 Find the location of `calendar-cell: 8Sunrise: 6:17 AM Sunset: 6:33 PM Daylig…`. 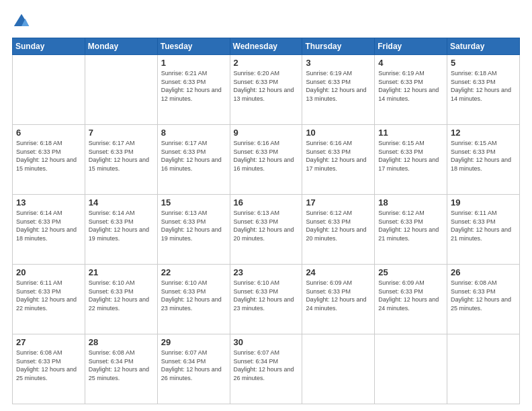

calendar-cell: 8Sunrise: 6:17 AM Sunset: 6:33 PM Daylig… is located at coordinates (193, 160).